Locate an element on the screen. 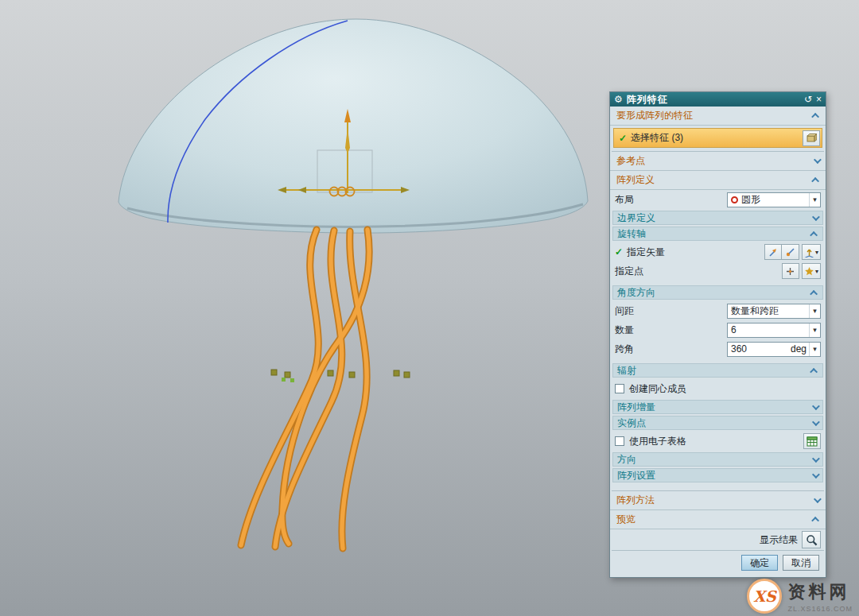 This screenshot has height=616, width=859. spreadsheet-button is located at coordinates (812, 441).